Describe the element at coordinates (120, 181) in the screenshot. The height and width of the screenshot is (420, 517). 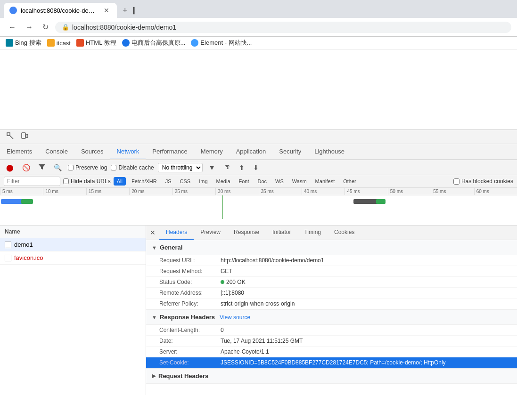
I see `filter-all-btn: All` at that location.